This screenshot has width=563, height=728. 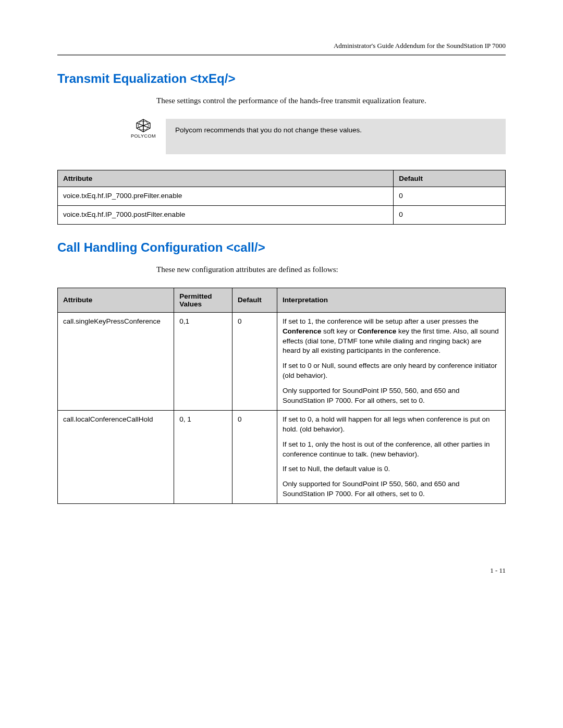 What do you see at coordinates (116, 456) in the screenshot?
I see `cell-attribute: call.localConferenceCallHold` at bounding box center [116, 456].